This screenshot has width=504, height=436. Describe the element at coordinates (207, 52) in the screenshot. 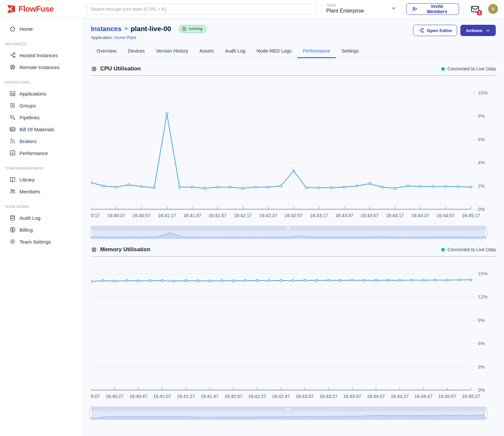

I see `tab-assets: Assets` at that location.